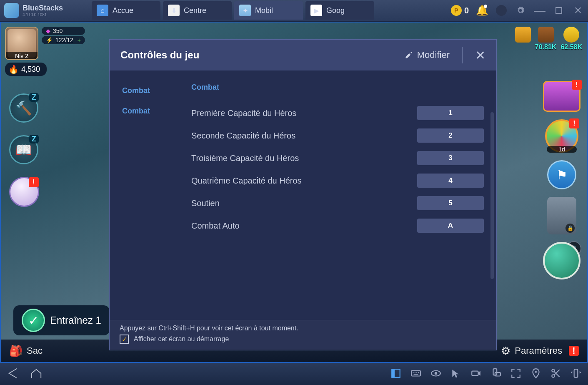 This screenshot has width=588, height=385. Describe the element at coordinates (48, 10) in the screenshot. I see `app-logo-area: BlueStacks 4.110.0.1081` at that location.